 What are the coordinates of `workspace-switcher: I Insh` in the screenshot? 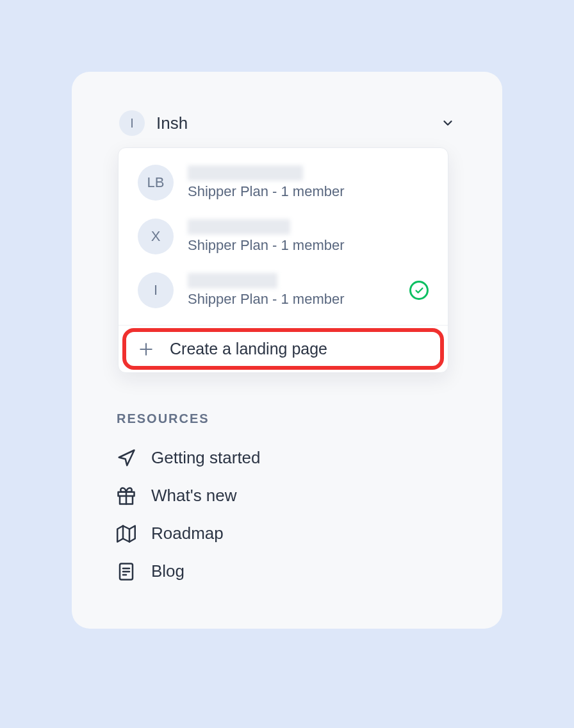 It's located at (287, 123).